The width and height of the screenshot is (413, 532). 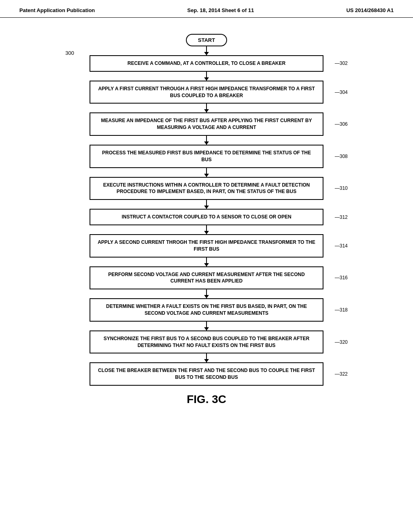 I want to click on flow-box: RECEIVE A COMMAND, AT A CONTROLLER, TO C…, so click(x=206, y=64).